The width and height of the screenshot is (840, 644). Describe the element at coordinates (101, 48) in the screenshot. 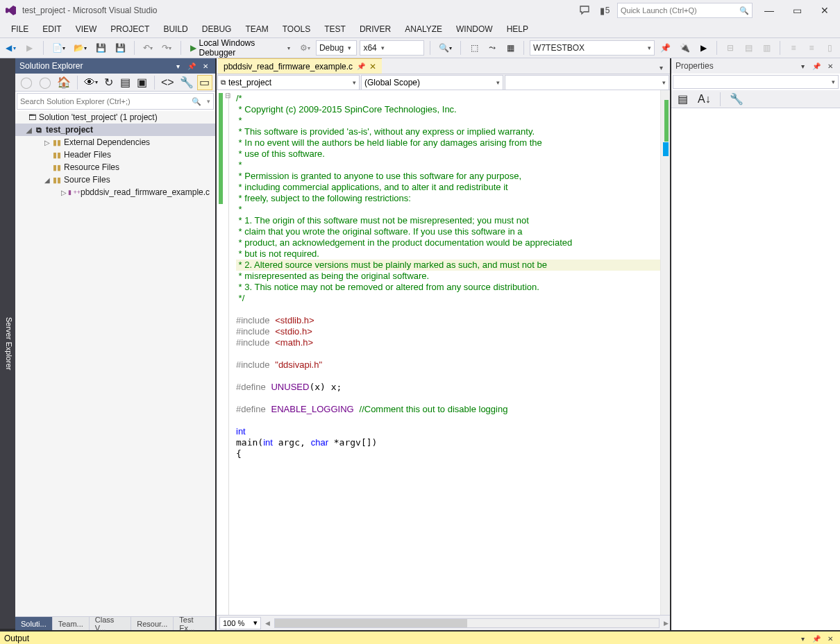

I see `save-button: 💾` at that location.